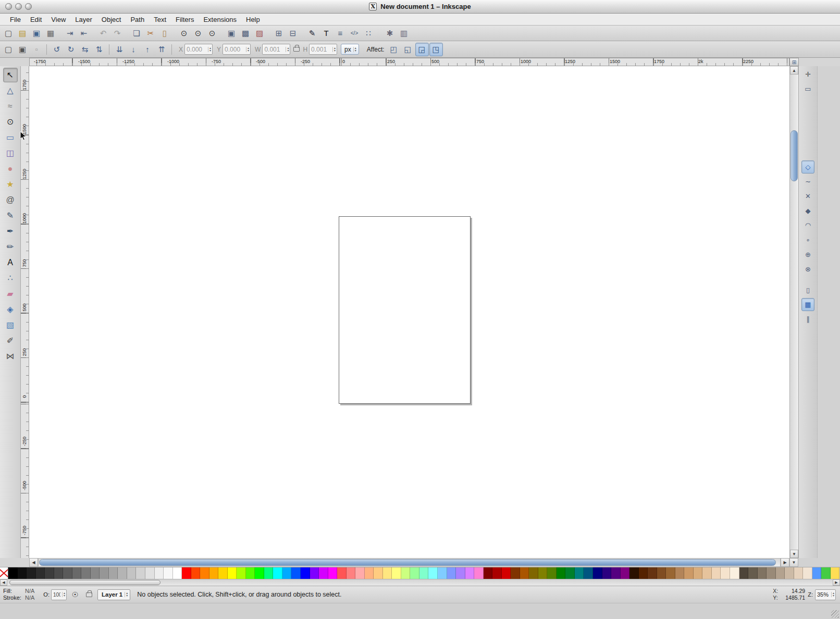  What do you see at coordinates (84, 33) in the screenshot?
I see `export-bitmap: ⇤` at bounding box center [84, 33].